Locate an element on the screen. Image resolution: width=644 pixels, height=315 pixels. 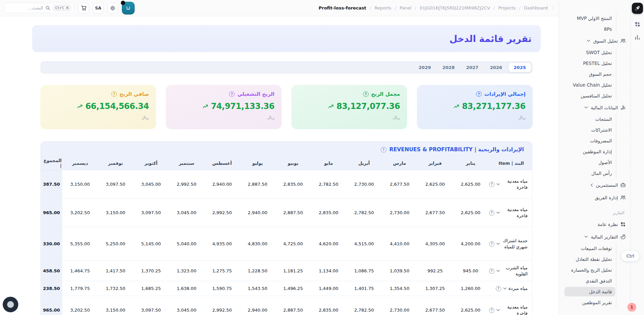
month-value: 1,638.00 is located at coordinates (187, 288).